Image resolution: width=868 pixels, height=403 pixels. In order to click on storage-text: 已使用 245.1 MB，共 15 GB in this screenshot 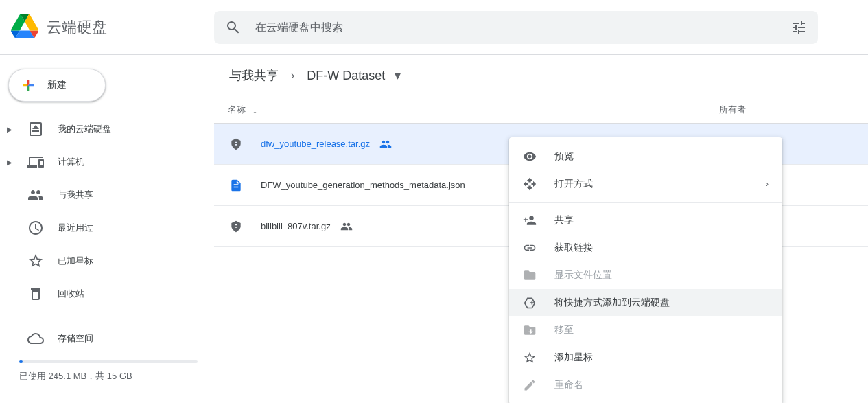, I will do `click(117, 376)`.